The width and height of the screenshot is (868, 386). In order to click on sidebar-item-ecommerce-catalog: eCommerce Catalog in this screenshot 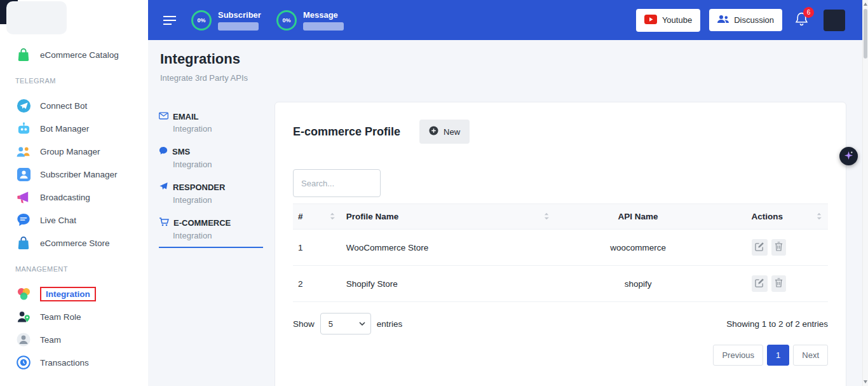, I will do `click(74, 55)`.